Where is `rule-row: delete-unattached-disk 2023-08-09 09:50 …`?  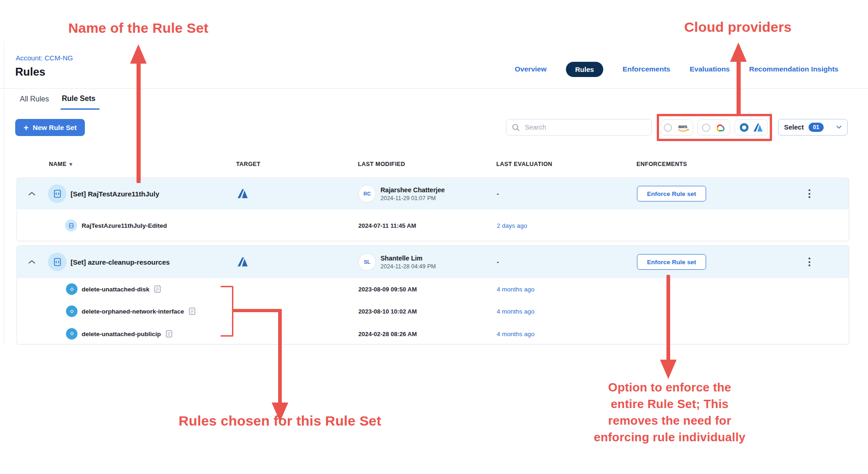
rule-row: delete-unattached-disk 2023-08-09 09:50 … is located at coordinates (433, 289).